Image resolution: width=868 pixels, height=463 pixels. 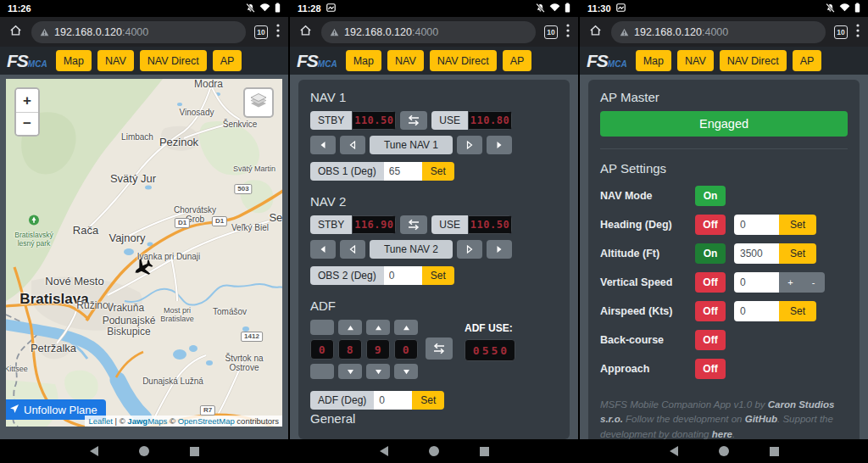 I want to click on fsmca-logo: FSMCA, so click(x=27, y=61).